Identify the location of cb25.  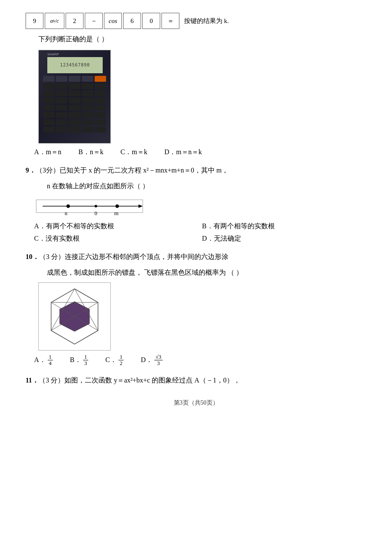
(101, 108).